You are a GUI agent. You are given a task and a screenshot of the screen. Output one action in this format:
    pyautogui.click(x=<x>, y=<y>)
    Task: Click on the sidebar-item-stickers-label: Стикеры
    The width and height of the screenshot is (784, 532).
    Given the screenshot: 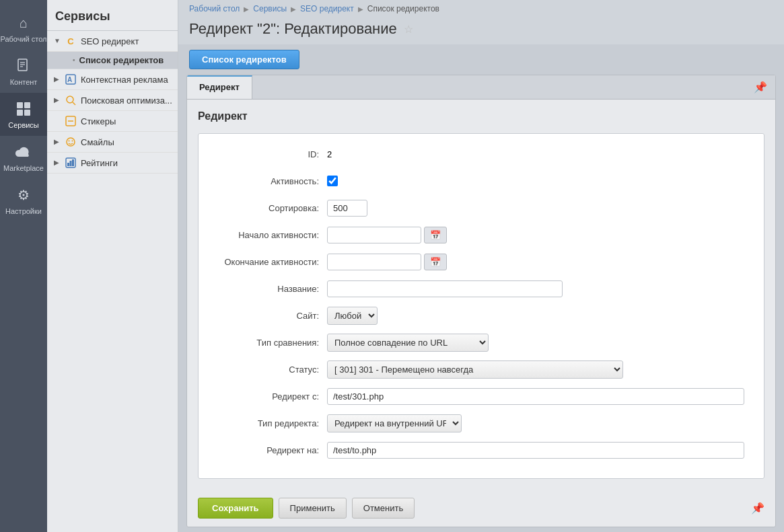 What is the action you would take?
    pyautogui.click(x=98, y=121)
    